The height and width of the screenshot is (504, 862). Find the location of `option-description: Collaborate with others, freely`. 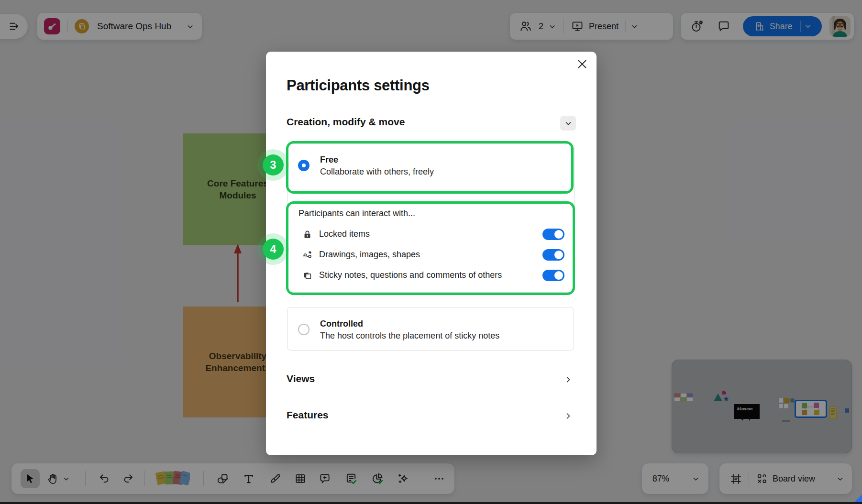

option-description: Collaborate with others, freely is located at coordinates (377, 172).